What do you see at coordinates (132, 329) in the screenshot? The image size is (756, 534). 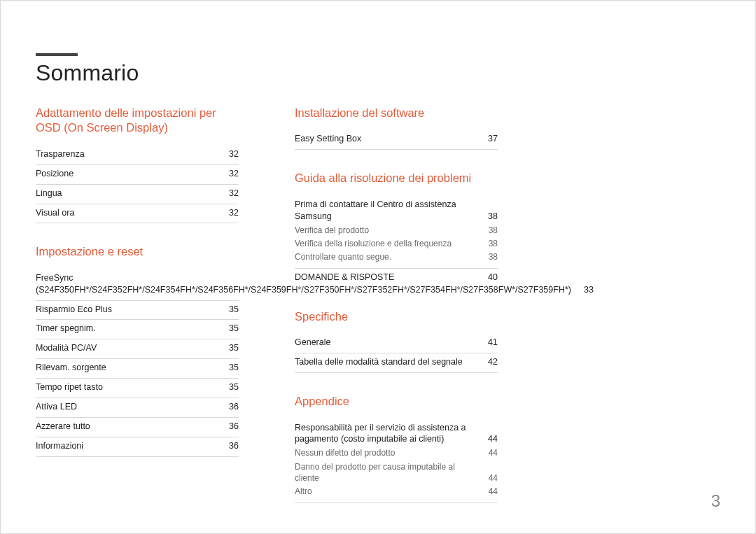 I see `toc-entry-label: Timer spegnim.` at bounding box center [132, 329].